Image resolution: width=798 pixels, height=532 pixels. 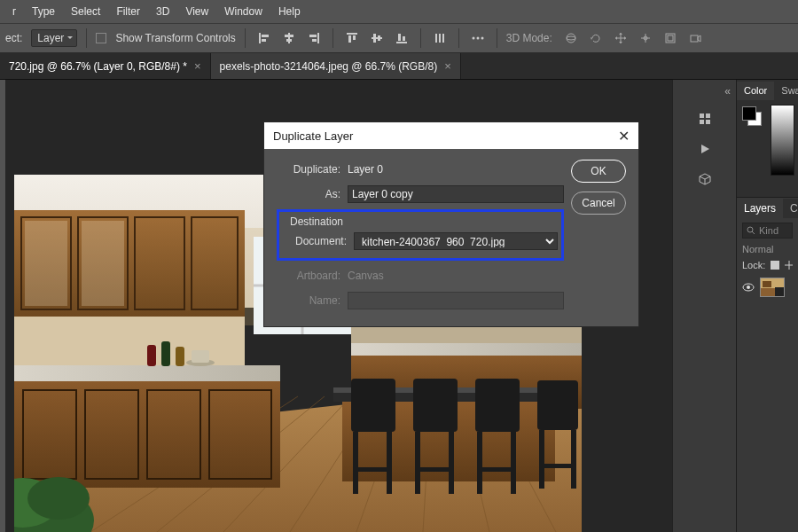 I want to click on layer-row, so click(x=768, y=287).